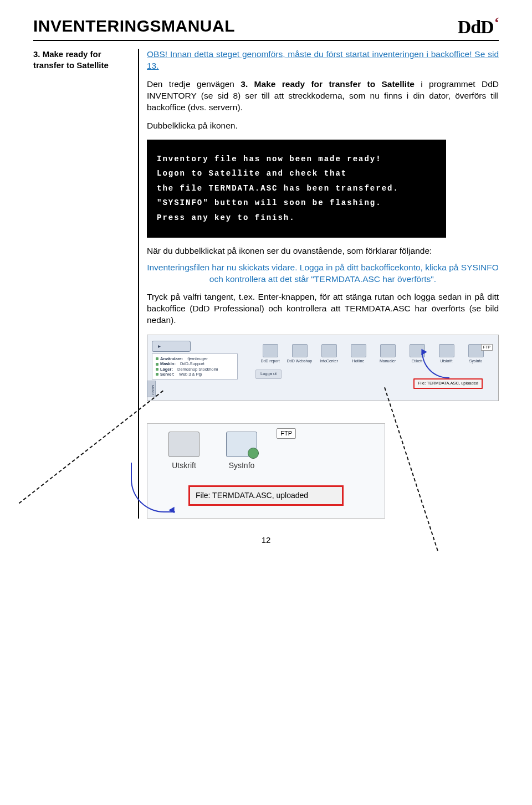 The height and width of the screenshot is (805, 532). I want to click on toolbar-button: InfoCenter, so click(329, 353).